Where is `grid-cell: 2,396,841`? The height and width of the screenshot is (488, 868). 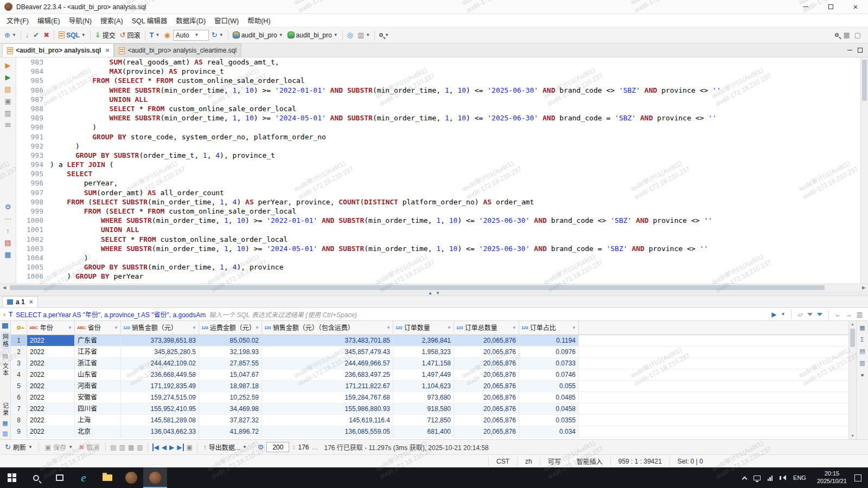
grid-cell: 2,396,841 is located at coordinates (424, 341).